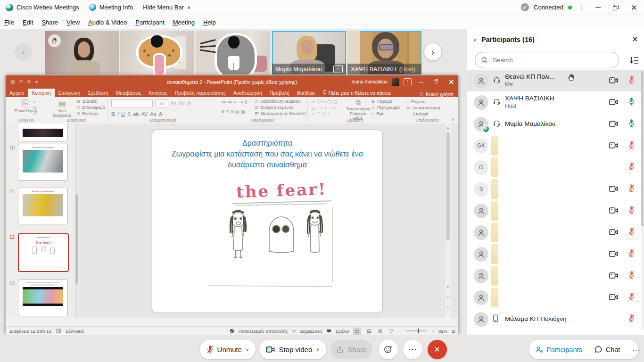 The image size is (644, 362). I want to click on ribbon-display-options-icon: ↑, so click(407, 82).